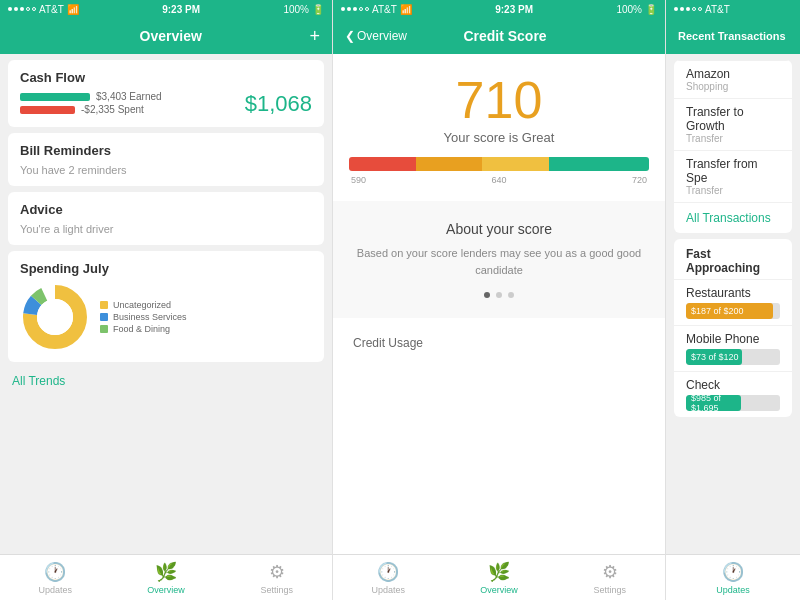 This screenshot has width=800, height=600. Describe the element at coordinates (166, 577) in the screenshot. I see `tab-bar-1: 🕐 Updates 🌿 Overview ⚙ Settings` at that location.